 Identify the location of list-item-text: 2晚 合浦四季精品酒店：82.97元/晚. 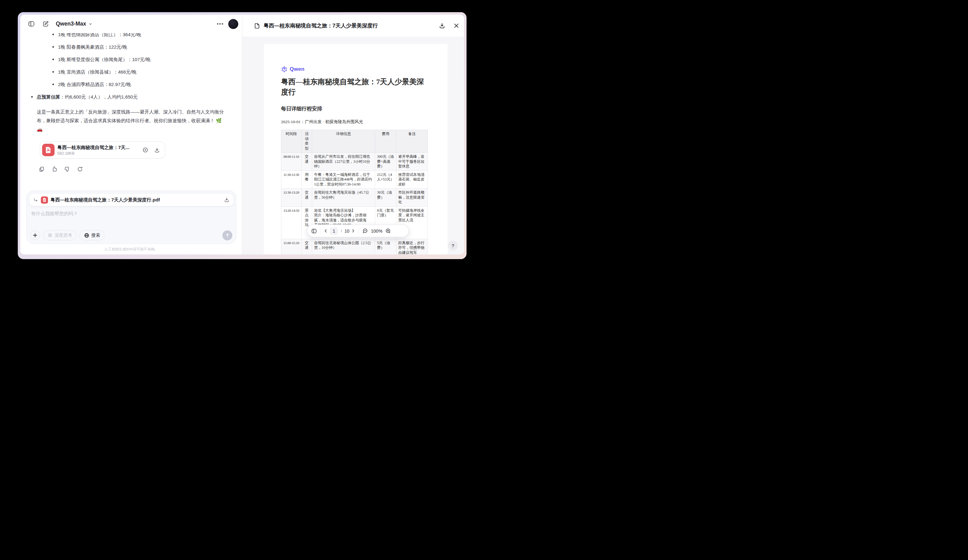
(94, 84).